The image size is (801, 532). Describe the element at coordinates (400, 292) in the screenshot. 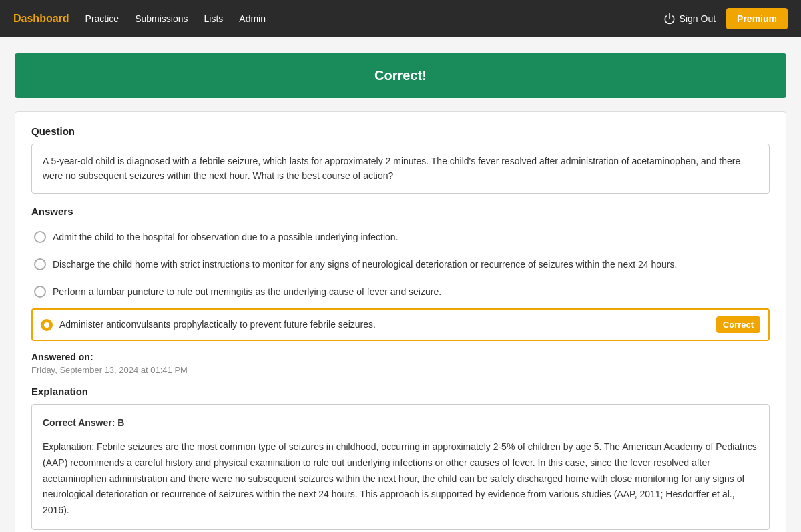

I see `answer-option-c: Perform a lumbar puncture to rule out me…` at that location.